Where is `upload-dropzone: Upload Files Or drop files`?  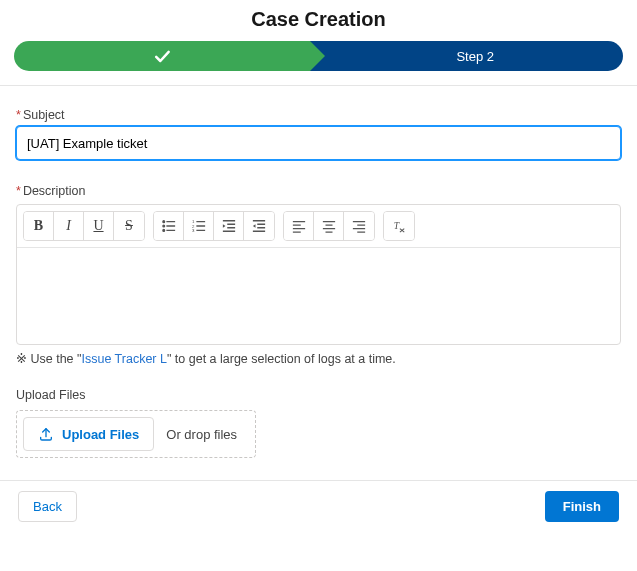
upload-dropzone: Upload Files Or drop files is located at coordinates (136, 434).